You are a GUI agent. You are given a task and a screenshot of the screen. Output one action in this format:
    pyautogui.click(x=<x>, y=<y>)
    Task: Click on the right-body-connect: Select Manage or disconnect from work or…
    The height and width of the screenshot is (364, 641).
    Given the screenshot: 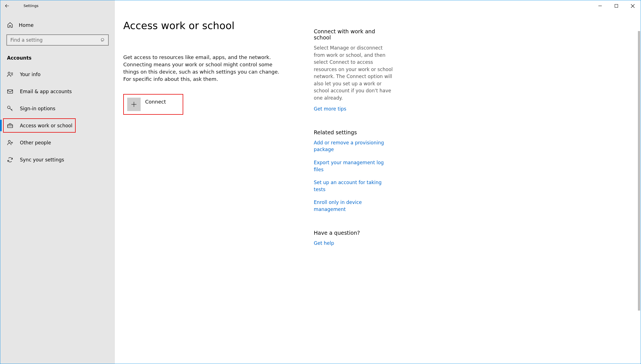 What is the action you would take?
    pyautogui.click(x=354, y=73)
    